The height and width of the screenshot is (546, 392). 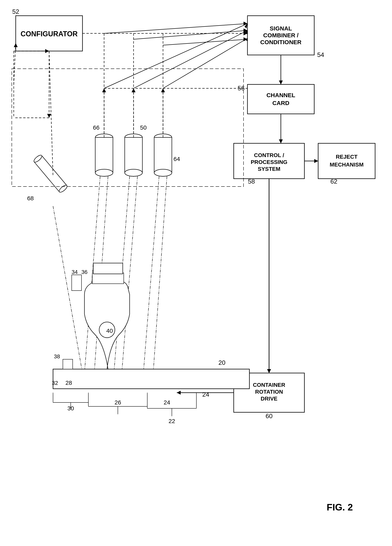 What do you see at coordinates (143, 128) in the screenshot?
I see `svg-text: 50` at bounding box center [143, 128].